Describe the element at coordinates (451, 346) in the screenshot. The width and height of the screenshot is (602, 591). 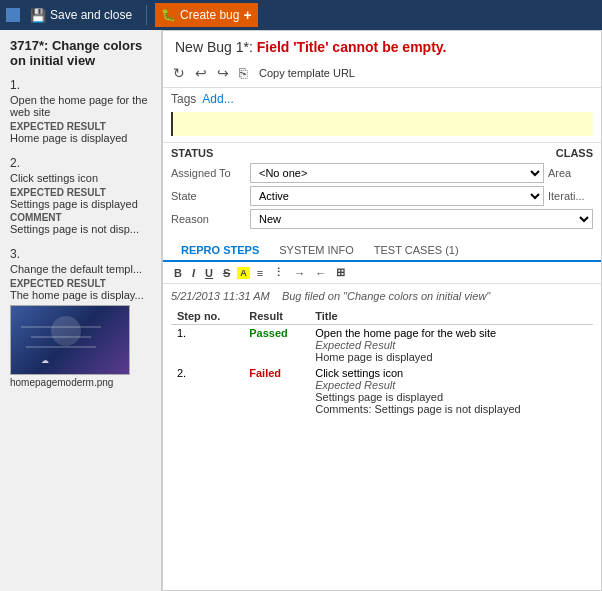
I see `title-cell: Open the home page for the web site Expe…` at that location.